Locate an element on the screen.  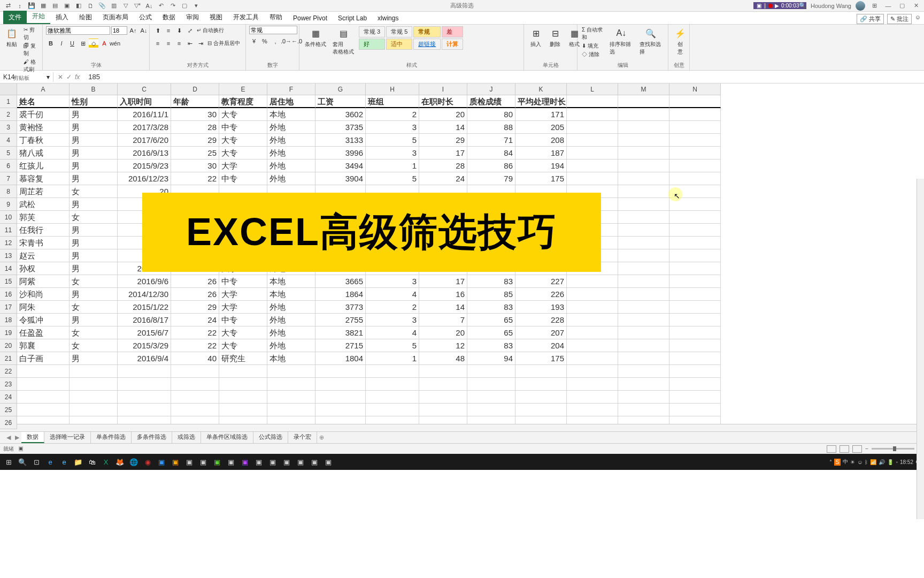
column-header-N: N is located at coordinates (695, 89).